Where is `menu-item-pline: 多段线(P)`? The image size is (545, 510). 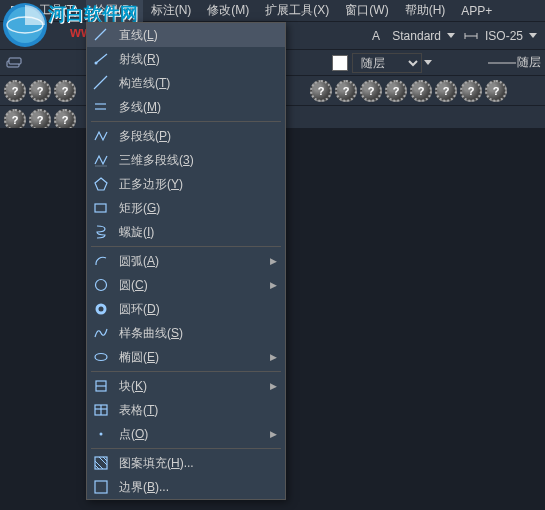 menu-item-pline: 多段线(P) is located at coordinates (186, 136).